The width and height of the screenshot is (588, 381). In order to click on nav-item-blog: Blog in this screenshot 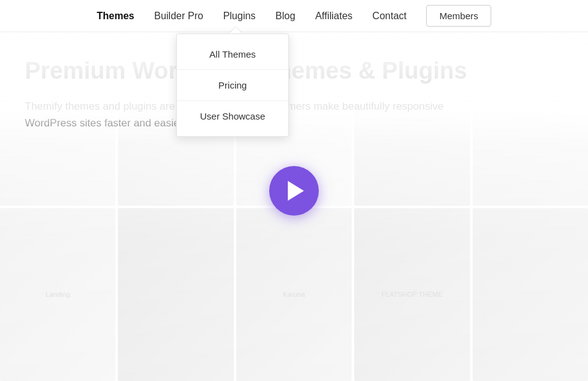, I will do `click(285, 16)`.